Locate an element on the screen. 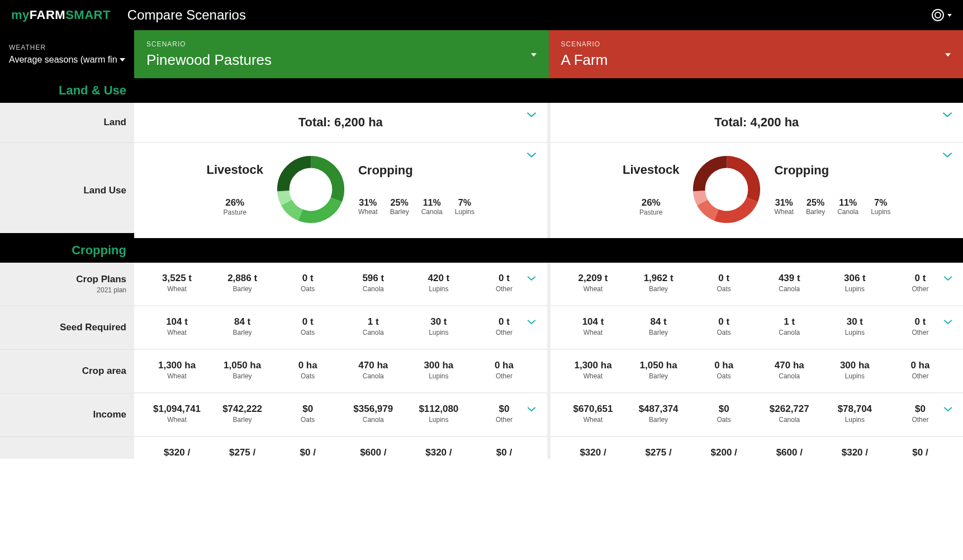  crop-cell: $200 / is located at coordinates (724, 453).